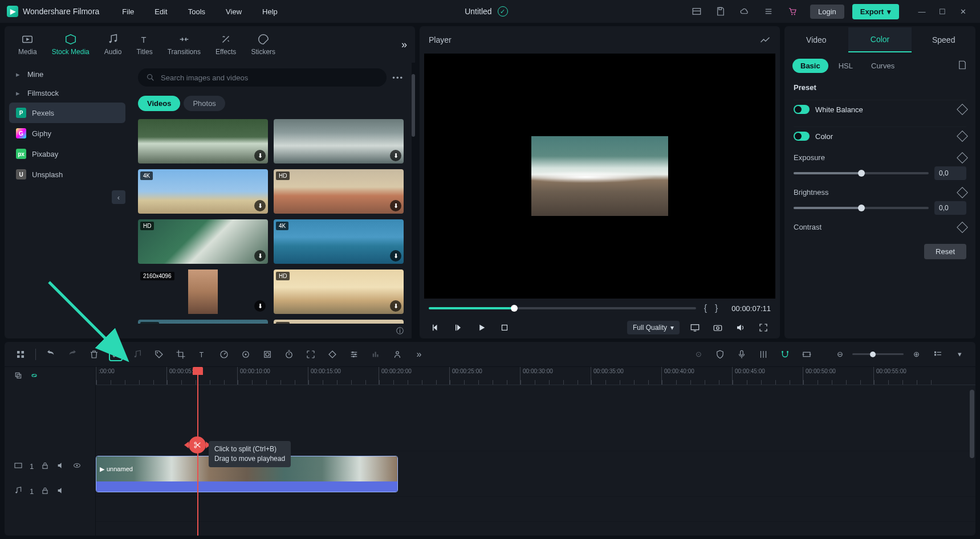 The image size is (980, 539). What do you see at coordinates (144, 44) in the screenshot?
I see `tab-titles: T Titles` at bounding box center [144, 44].